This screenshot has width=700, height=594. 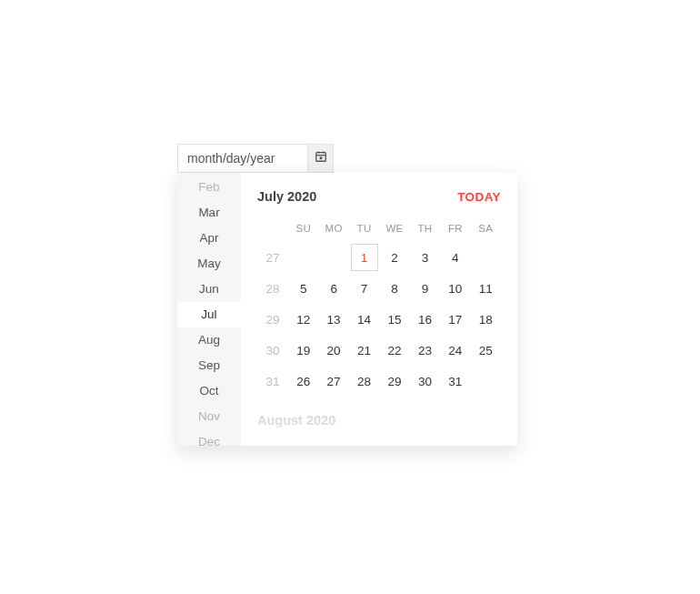 I want to click on day-cell: 4, so click(x=455, y=257).